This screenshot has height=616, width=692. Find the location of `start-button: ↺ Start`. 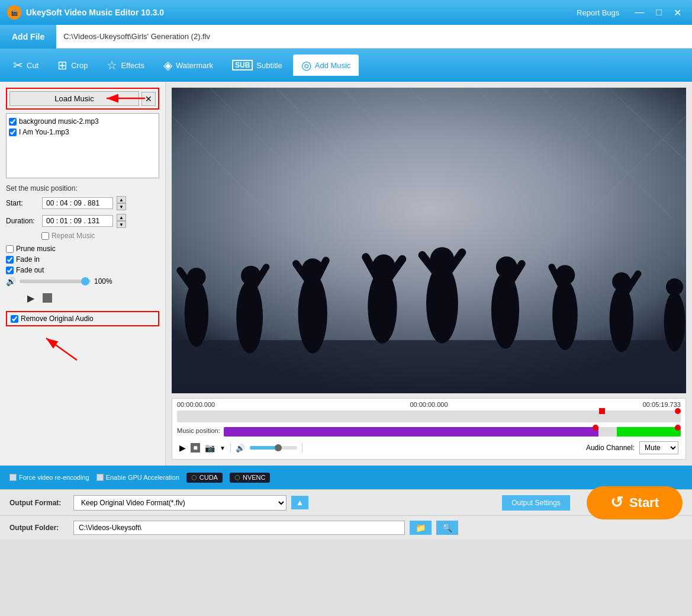

start-button: ↺ Start is located at coordinates (635, 503).